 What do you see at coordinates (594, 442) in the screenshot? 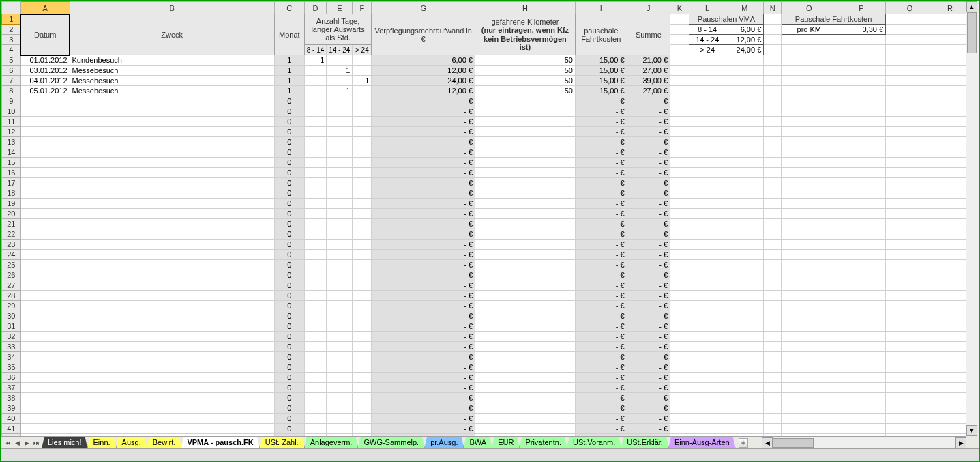
I see `sheet-tab-ust-voranm-: USt.Voranm.` at bounding box center [594, 442].